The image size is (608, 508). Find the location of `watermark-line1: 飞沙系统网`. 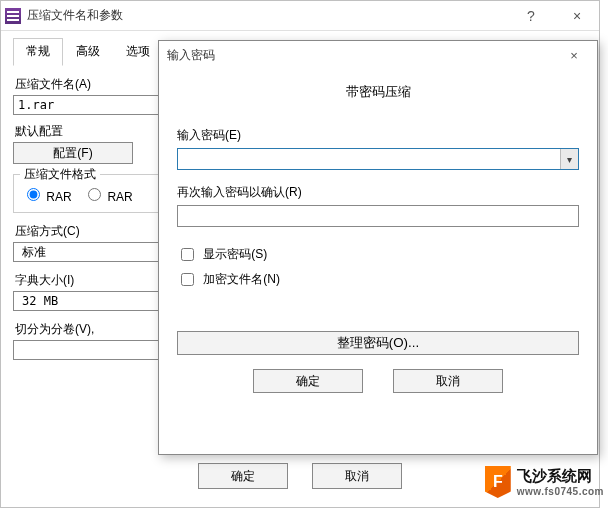

watermark-line1: 飞沙系统网 is located at coordinates (554, 476).